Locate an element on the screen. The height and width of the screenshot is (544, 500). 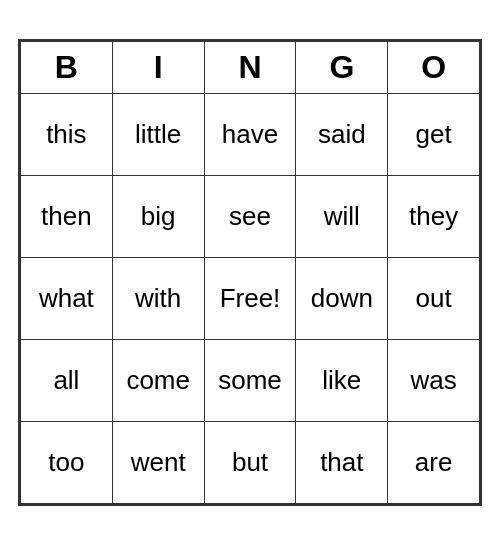
col-b: B is located at coordinates (67, 67).